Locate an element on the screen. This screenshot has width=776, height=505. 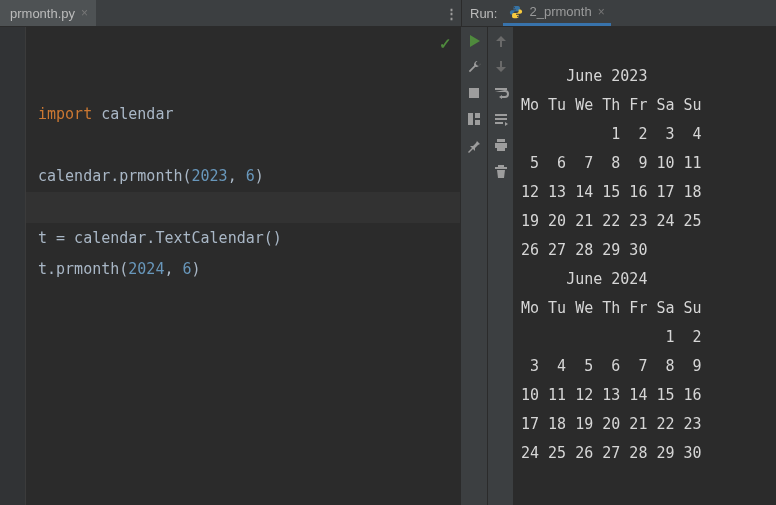
console-line: June 2023 is located at coordinates (644, 76).